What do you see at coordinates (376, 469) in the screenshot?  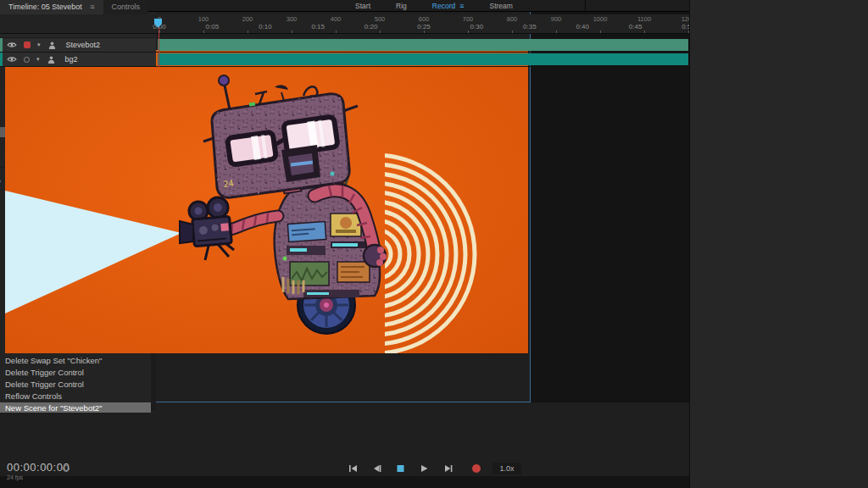 I see `previous-frame-button` at bounding box center [376, 469].